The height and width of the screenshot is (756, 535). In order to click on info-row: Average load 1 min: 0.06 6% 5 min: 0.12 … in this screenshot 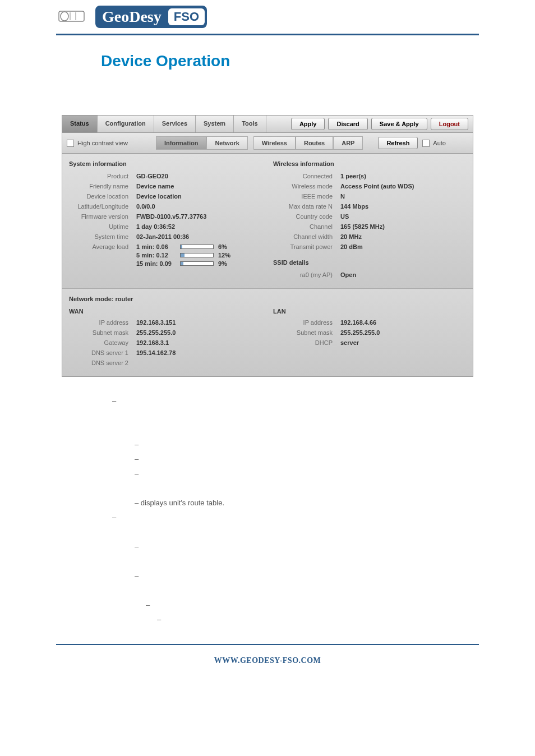, I will do `click(165, 256)`.